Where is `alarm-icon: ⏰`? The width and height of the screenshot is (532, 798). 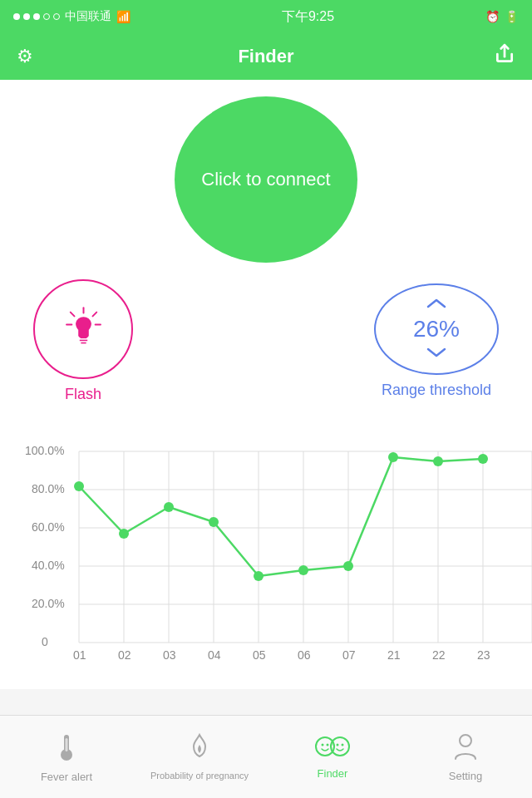 alarm-icon: ⏰ is located at coordinates (492, 17).